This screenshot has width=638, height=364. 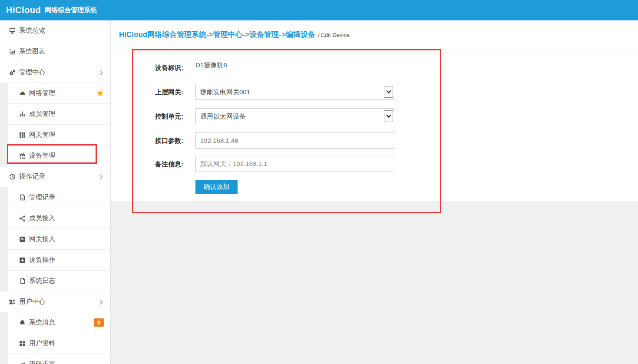 What do you see at coordinates (32, 72) in the screenshot?
I see `sidebar-item-label: 管理中心` at bounding box center [32, 72].